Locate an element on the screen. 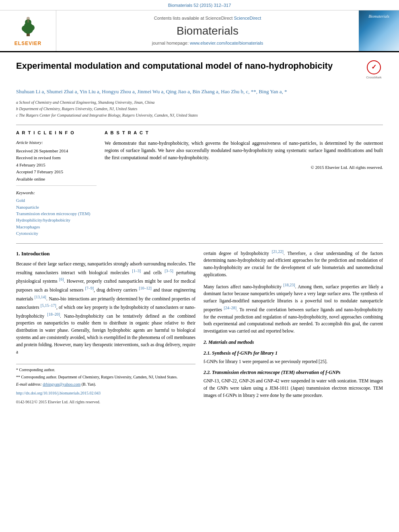 This screenshot has width=399, height=532. crossmark-label: CrossMark is located at coordinates (374, 77).